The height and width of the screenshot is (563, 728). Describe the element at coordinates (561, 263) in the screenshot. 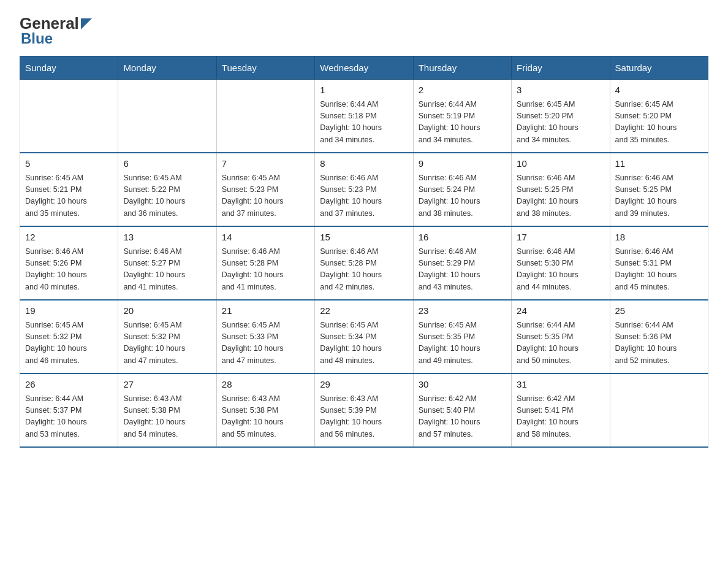

I see `calendar-cell: 17Sunrise: 6:46 AM Sunset: 5:30 PM Dayli…` at that location.